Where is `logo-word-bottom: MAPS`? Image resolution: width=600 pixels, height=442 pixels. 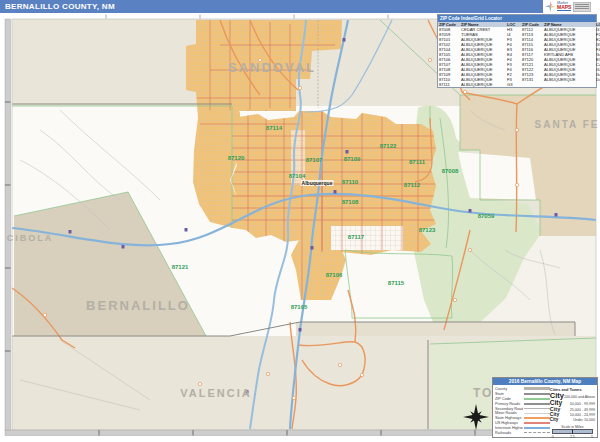 logo-word-bottom: MAPS is located at coordinates (564, 8).